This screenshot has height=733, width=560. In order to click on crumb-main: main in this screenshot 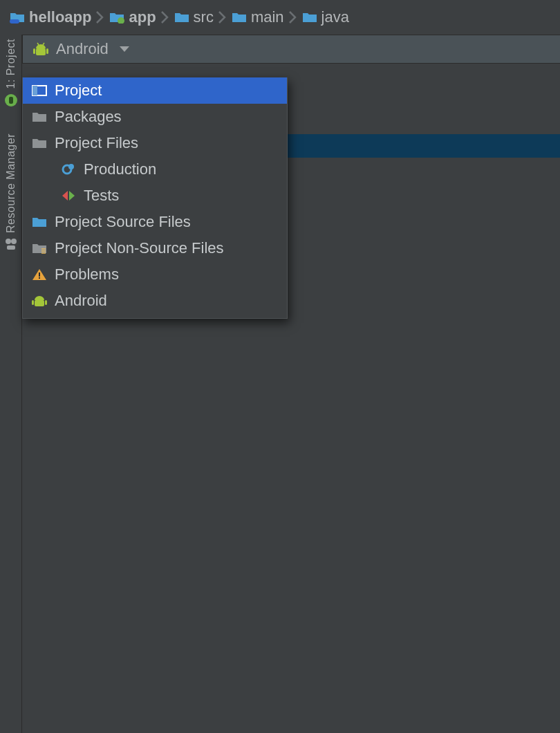, I will do `click(258, 17)`.